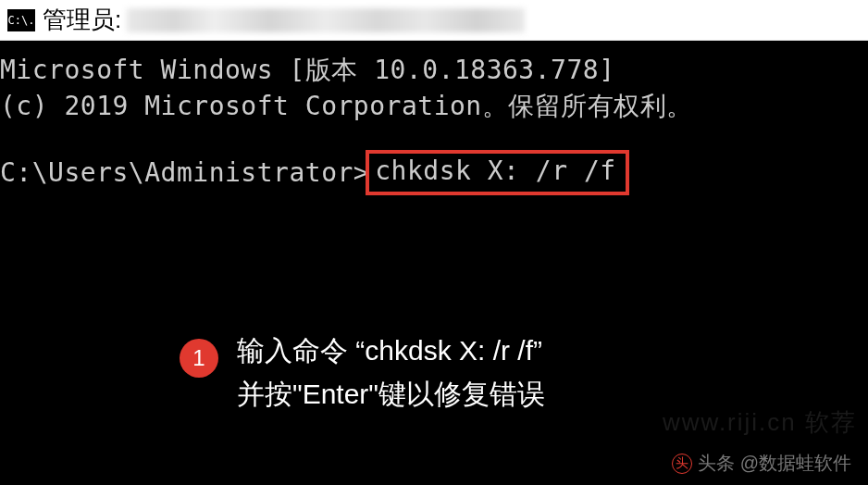 The width and height of the screenshot is (868, 485). I want to click on attribution-handle: @数据蛙软件, so click(796, 463).